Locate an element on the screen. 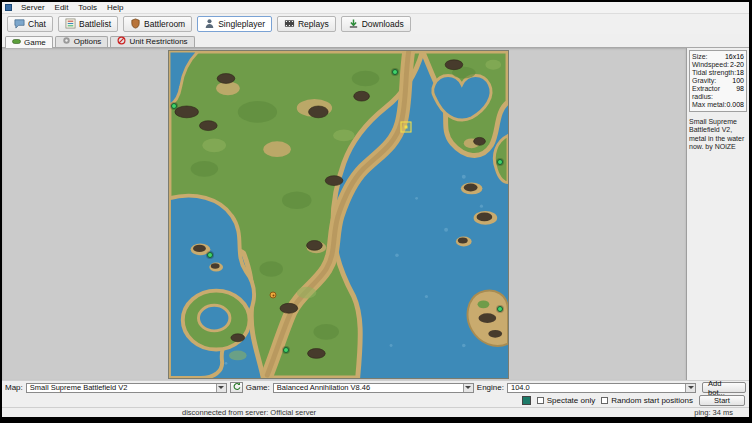 The height and width of the screenshot is (423, 752). info-label: Tidal strength: is located at coordinates (714, 73).